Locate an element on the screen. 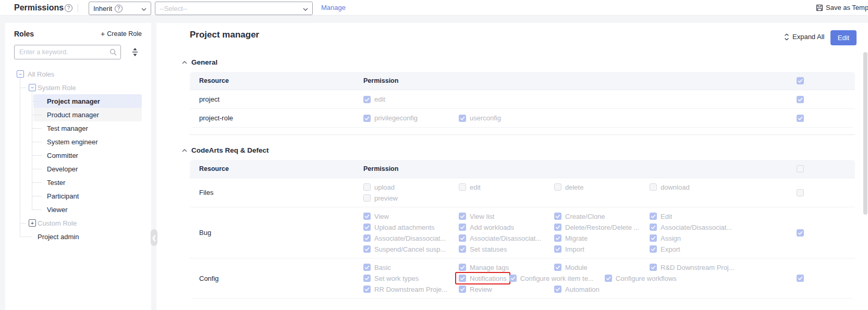  tree-item-all-roles: −All Roles is located at coordinates (78, 74).